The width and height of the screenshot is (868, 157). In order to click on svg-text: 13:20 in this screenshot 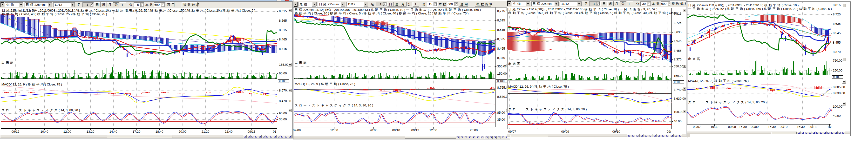, I will do `click(90, 132)`.